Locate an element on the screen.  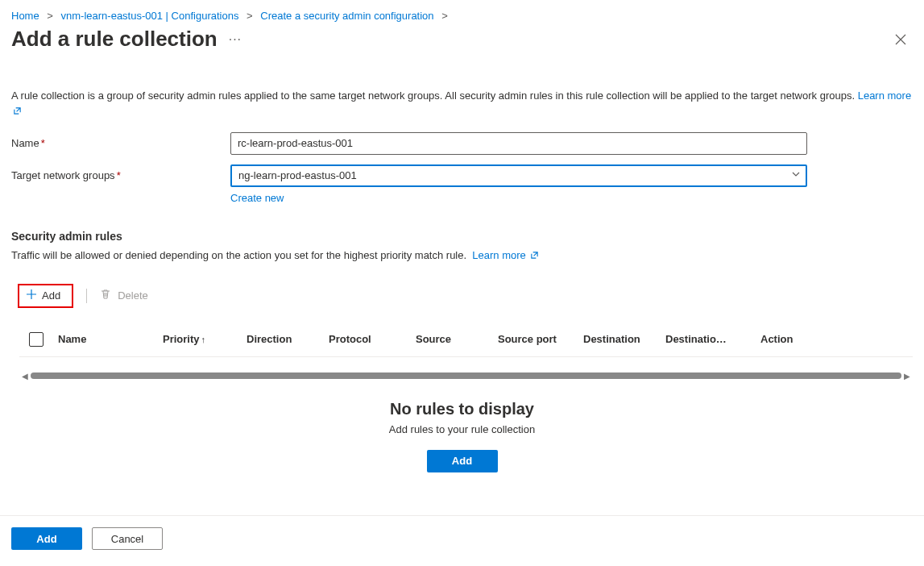
table-header-checkbox-cell is located at coordinates (39, 339).